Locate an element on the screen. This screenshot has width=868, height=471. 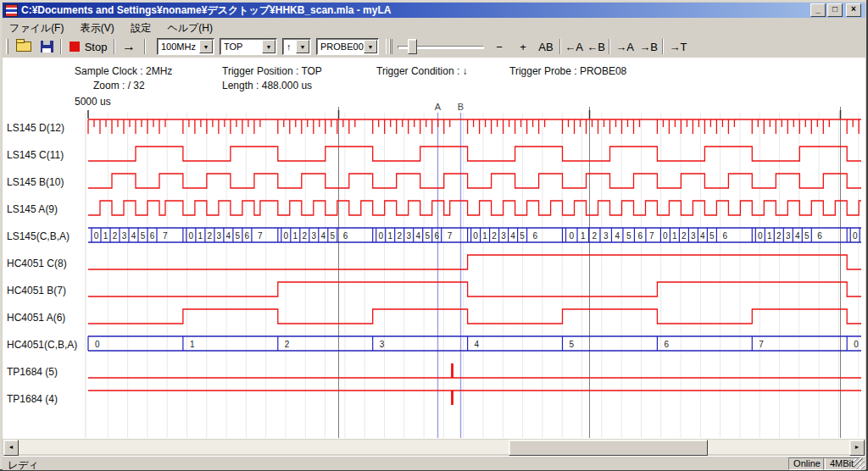
goto-trigger-button: →T is located at coordinates (678, 47).